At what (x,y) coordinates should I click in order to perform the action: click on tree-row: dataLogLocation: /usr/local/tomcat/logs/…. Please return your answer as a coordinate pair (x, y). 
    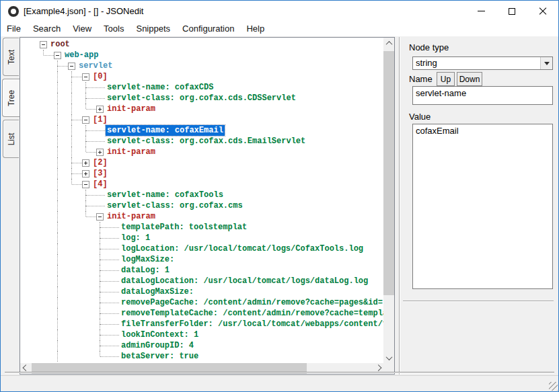
    Looking at the image, I should click on (202, 281).